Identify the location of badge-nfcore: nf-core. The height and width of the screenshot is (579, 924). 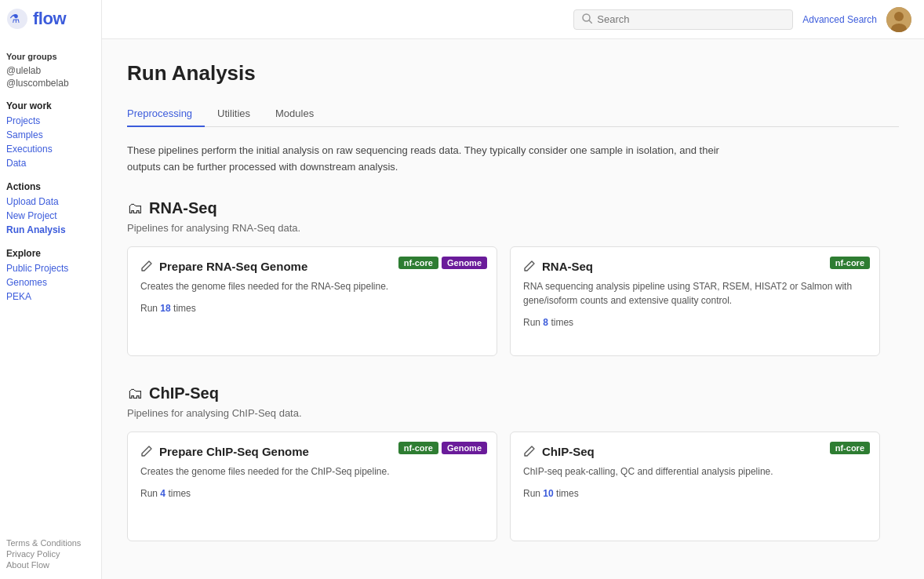
(419, 263).